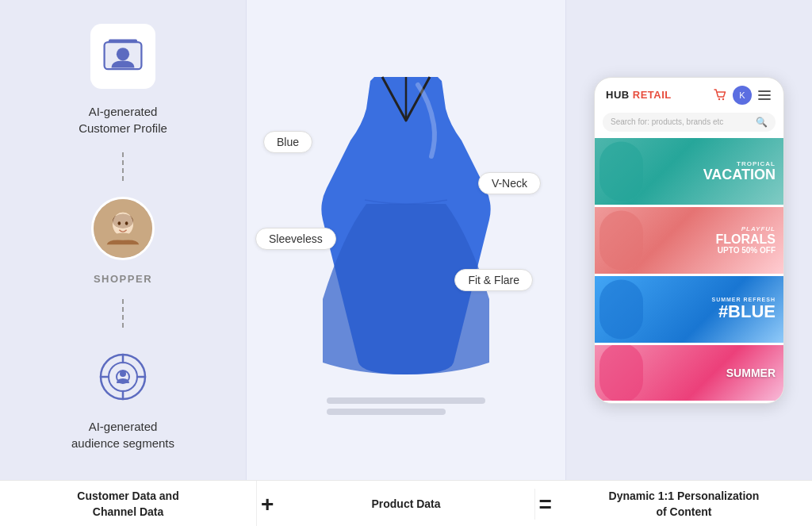  What do you see at coordinates (764, 95) in the screenshot?
I see `menu-icon` at bounding box center [764, 95].